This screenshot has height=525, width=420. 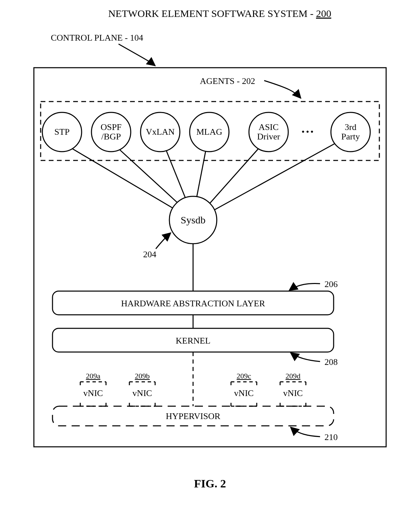 What do you see at coordinates (293, 389) in the screenshot?
I see `vnic-d: 209d vNIC` at bounding box center [293, 389].